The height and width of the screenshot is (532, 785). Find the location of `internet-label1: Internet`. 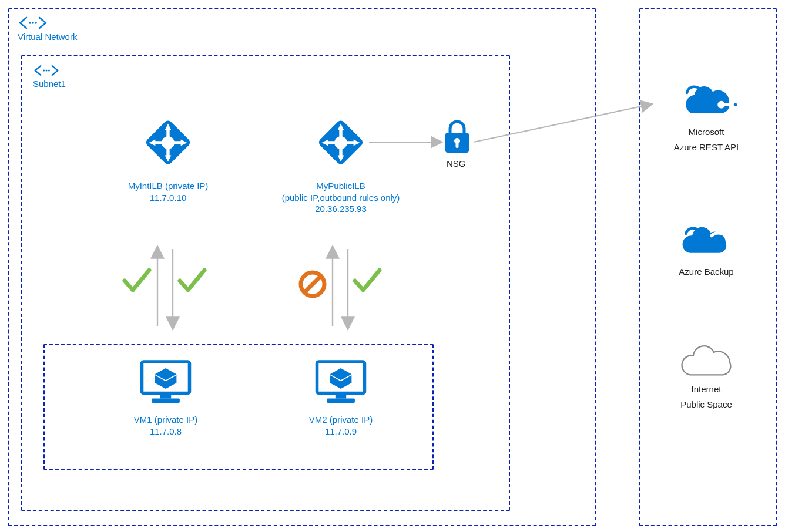

internet-label1: Internet is located at coordinates (706, 389).